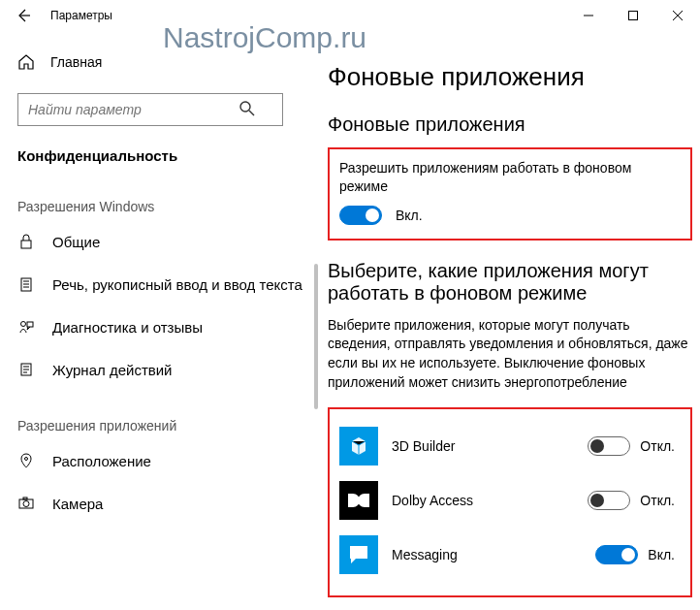 This screenshot has width=700, height=610. Describe the element at coordinates (23, 16) in the screenshot. I see `back-button` at that location.